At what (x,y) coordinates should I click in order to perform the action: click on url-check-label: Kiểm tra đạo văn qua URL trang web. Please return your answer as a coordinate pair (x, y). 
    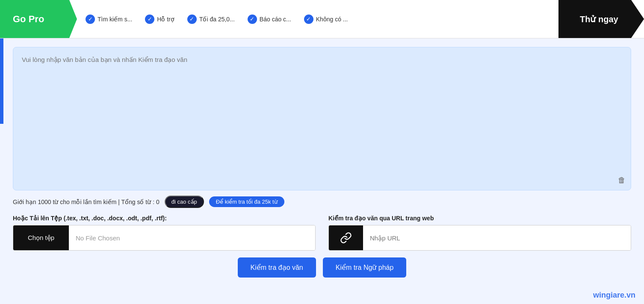
    Looking at the image, I should click on (480, 218).